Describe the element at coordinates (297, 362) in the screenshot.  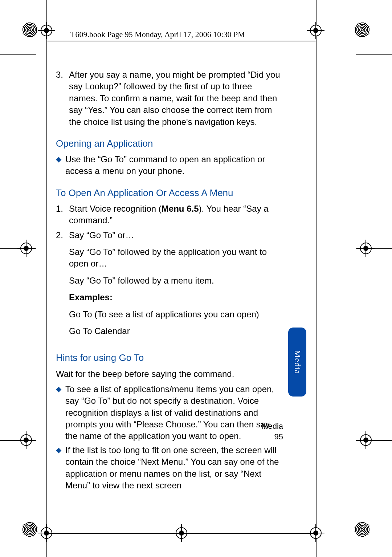
I see `chapter-side-tab: Media` at that location.